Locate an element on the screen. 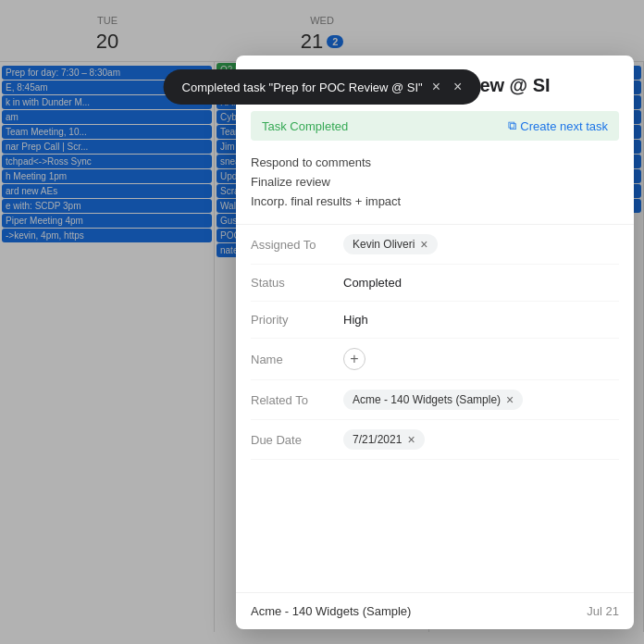  remove-due-date-button: × is located at coordinates (411, 440).